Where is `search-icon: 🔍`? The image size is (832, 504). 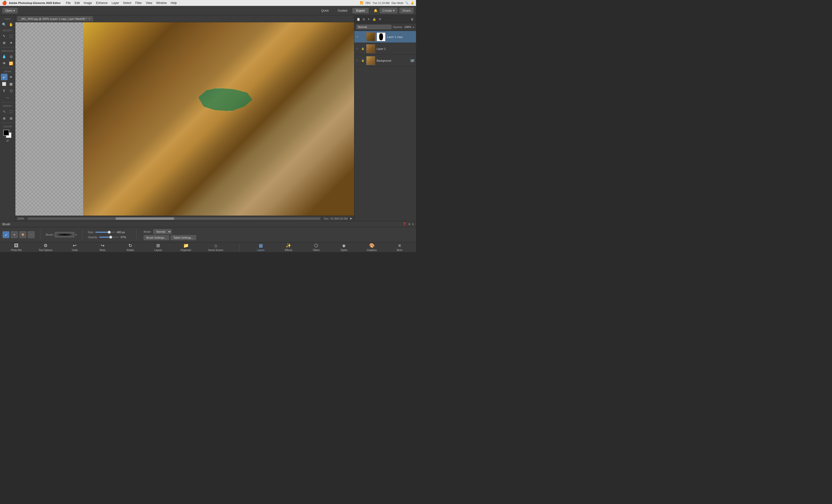
search-icon: 🔍 is located at coordinates (407, 3).